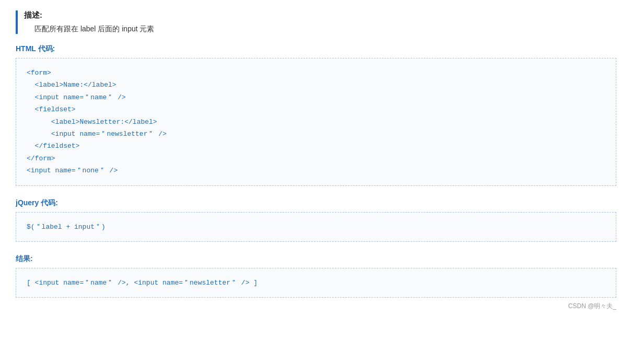  Describe the element at coordinates (320, 29) in the screenshot. I see `description-text: 匹配所有跟在 label 后面的 input 元素` at that location.